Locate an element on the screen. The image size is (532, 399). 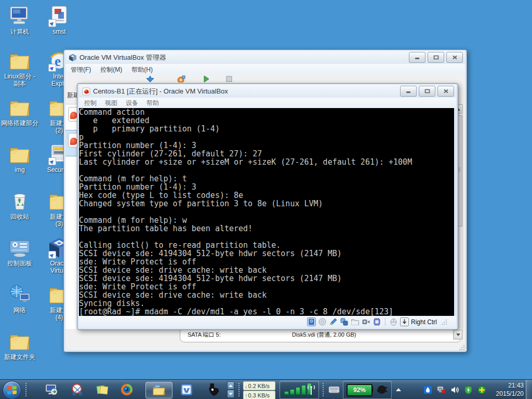
vm-menu-item: 帮助 is located at coordinates (153, 103).